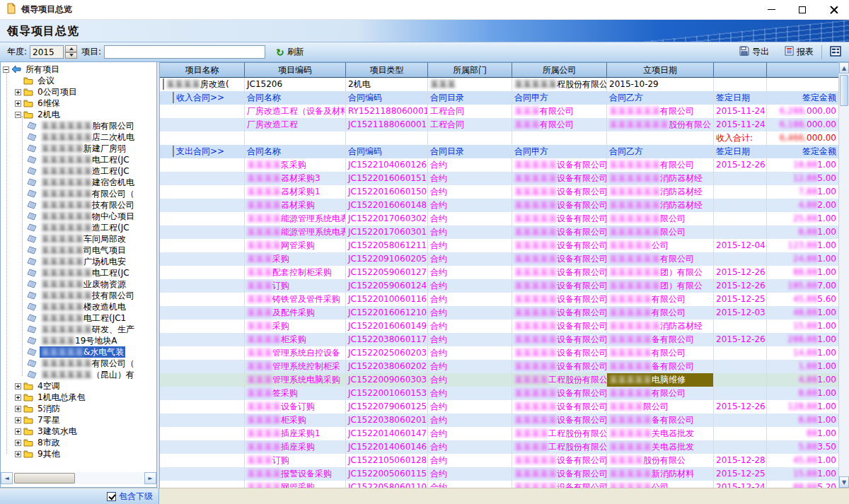  What do you see at coordinates (802, 178) in the screenshot?
I see `cell: 12,885.00` at bounding box center [802, 178].